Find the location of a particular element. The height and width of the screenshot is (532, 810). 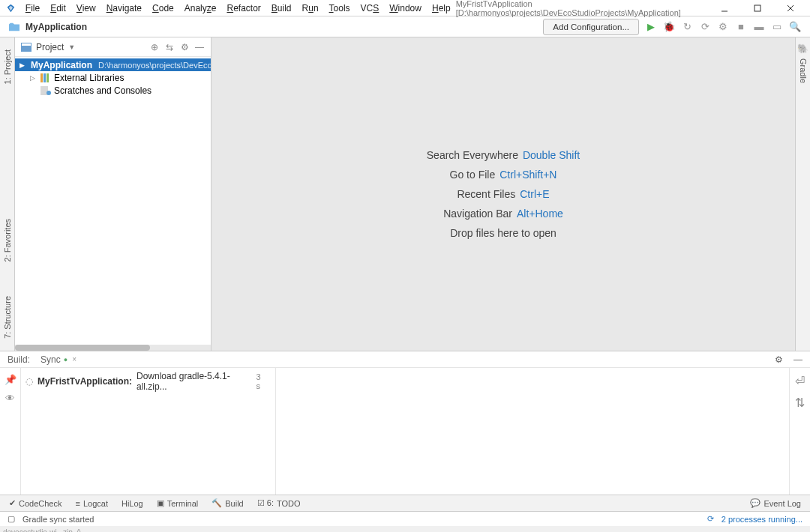

hint-row: Search EverywhereDouble Shift is located at coordinates (503, 155).